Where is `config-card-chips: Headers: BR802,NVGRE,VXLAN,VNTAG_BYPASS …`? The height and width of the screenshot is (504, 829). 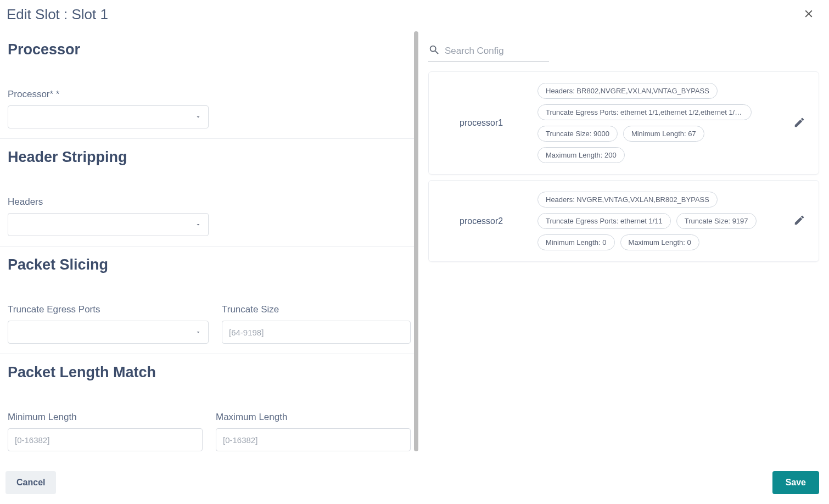
config-card-chips: Headers: BR802,NVGRE,VXLAN,VNTAG_BYPASS … is located at coordinates (658, 123).